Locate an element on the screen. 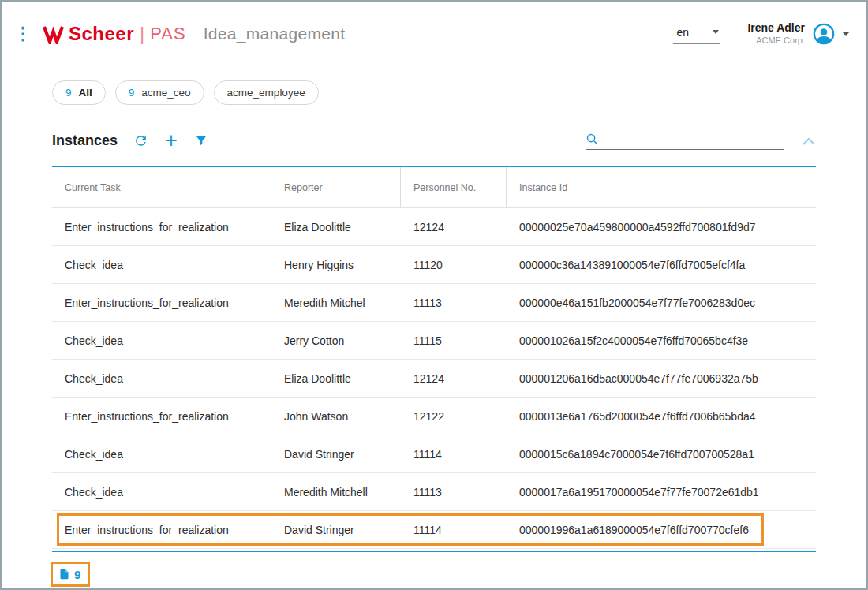  table-row: Check_idea Meredith Mitchell 11113 00000… is located at coordinates (434, 492).